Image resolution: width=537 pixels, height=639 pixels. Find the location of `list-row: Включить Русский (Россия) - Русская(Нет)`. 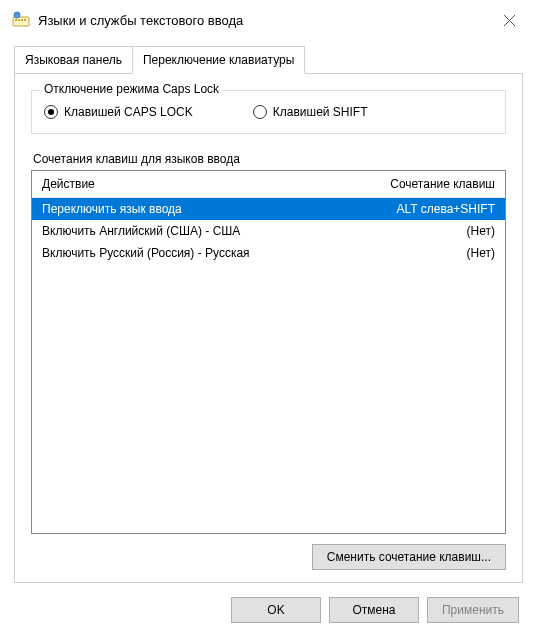

list-row: Включить Русский (Россия) - Русская(Нет) is located at coordinates (268, 253).